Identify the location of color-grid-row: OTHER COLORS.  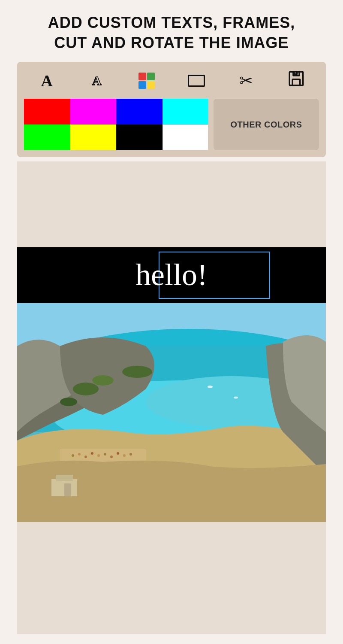
(172, 125).